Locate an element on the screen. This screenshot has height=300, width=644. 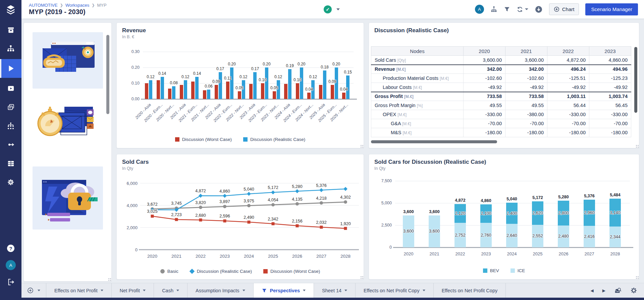
breadcrumb-title-block: AUTOMOTIVE ❯ Workspaces ❯ MYP MYP (2019 … is located at coordinates (64, 9).